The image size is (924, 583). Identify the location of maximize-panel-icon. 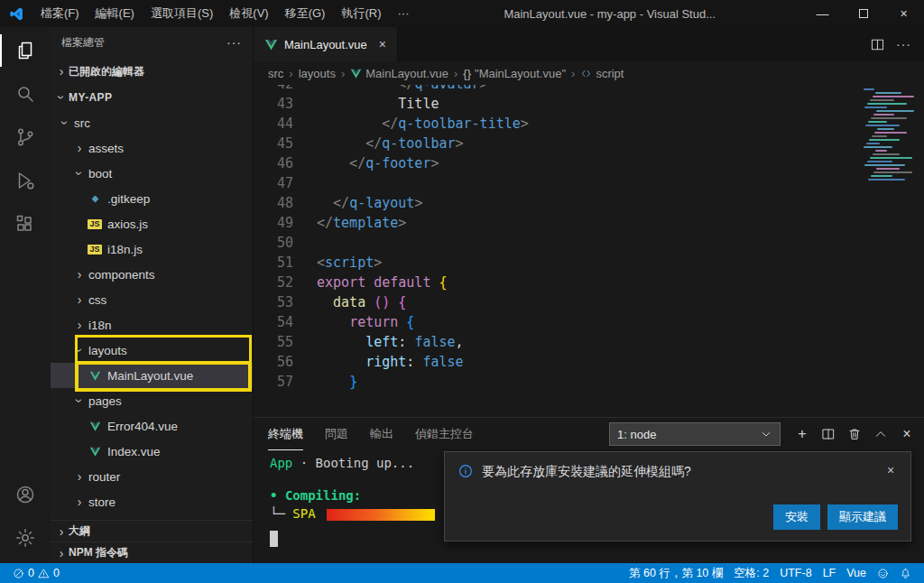
(881, 434).